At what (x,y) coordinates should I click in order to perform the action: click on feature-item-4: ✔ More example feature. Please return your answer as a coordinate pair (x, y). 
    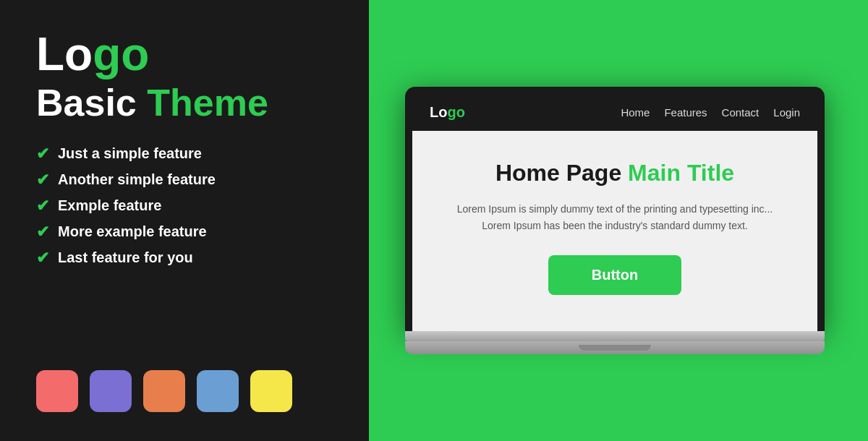
    Looking at the image, I should click on (184, 232).